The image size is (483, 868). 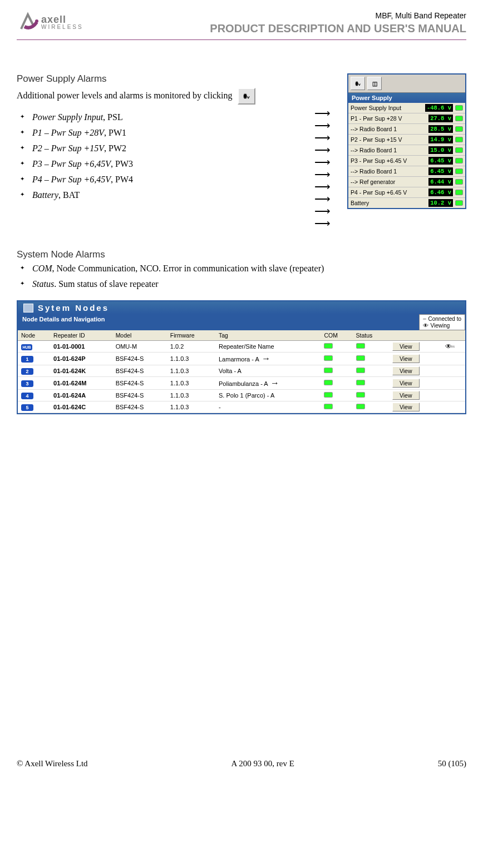 I want to click on bullet-italic: P1 – Pwr Sup +28V, so click(x=68, y=132).